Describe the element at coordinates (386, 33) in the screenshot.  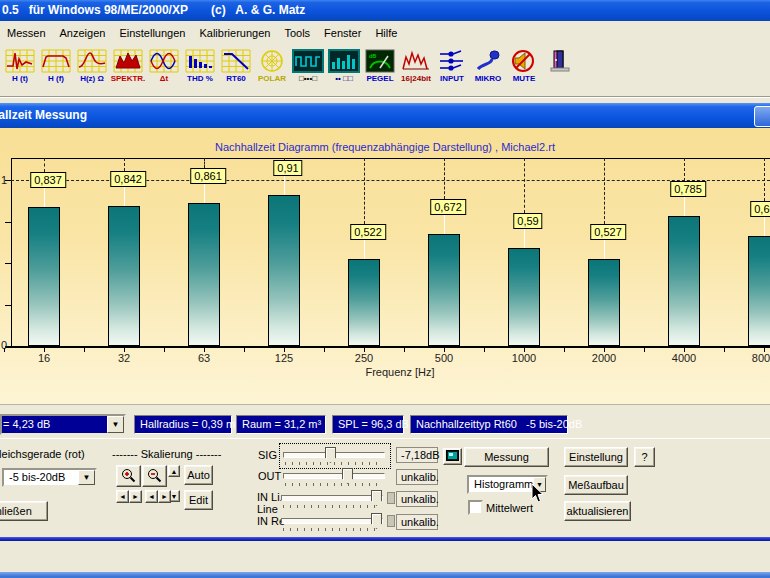
I see `menu-item-hilfe: Hilfe` at that location.